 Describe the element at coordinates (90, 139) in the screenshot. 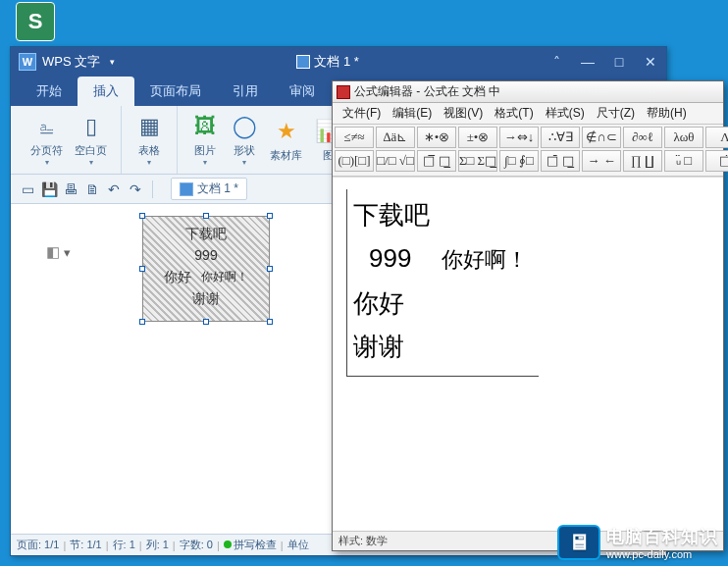

I see `blank-page-button: ▯ 空白页 ▾` at that location.